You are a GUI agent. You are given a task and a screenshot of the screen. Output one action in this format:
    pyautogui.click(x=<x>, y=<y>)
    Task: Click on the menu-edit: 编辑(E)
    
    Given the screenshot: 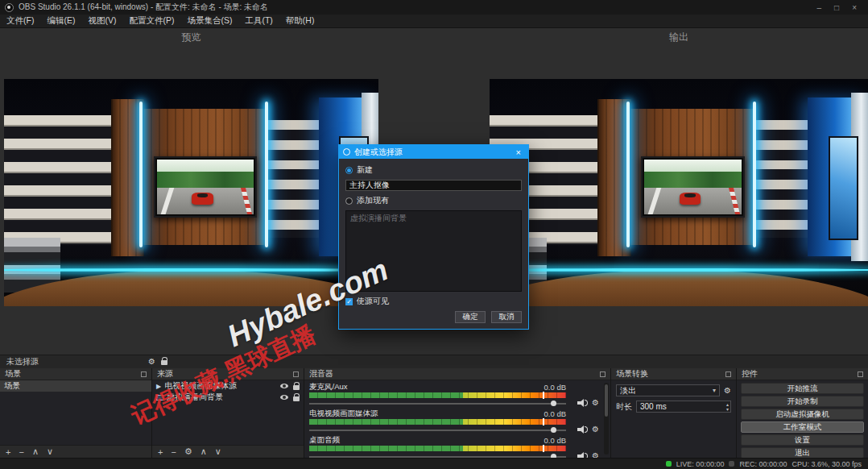 What is the action you would take?
    pyautogui.click(x=61, y=21)
    